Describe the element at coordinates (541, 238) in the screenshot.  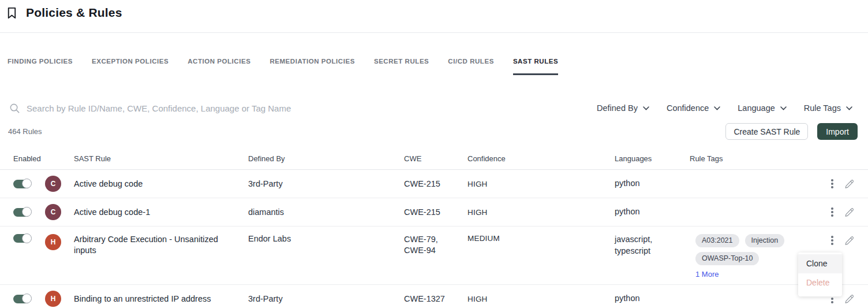
I see `confidence-value: MEDIUM` at that location.